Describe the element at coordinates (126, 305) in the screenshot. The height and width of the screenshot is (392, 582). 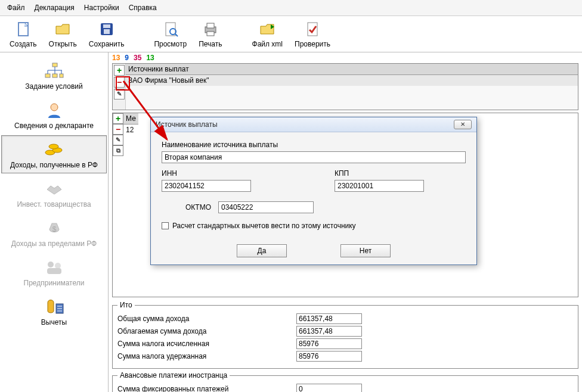
I see `totals-legend: Ито` at that location.